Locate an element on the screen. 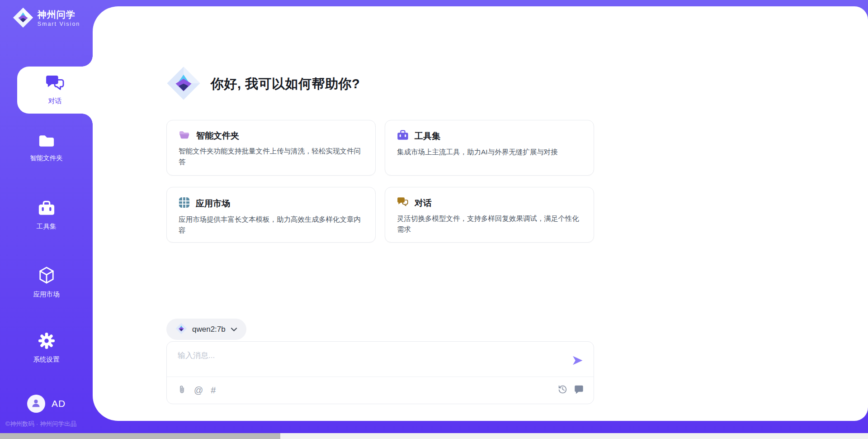 The height and width of the screenshot is (439, 868). card-title: 应用市场 is located at coordinates (213, 204).